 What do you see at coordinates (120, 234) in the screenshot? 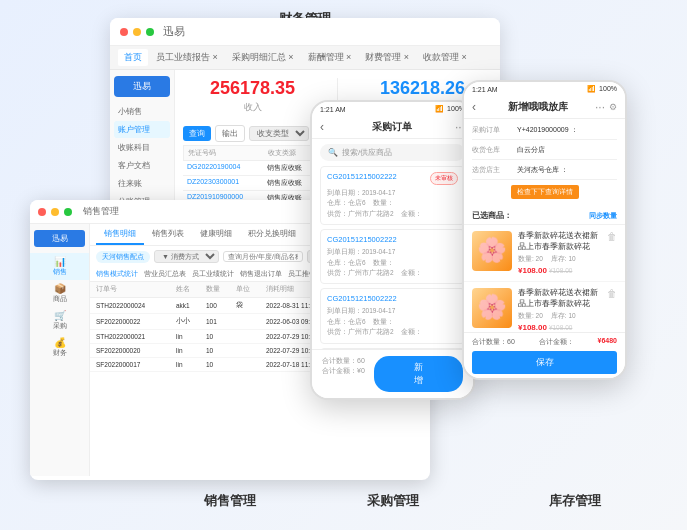
I see `tab-detail: 销售明细` at bounding box center [120, 234].